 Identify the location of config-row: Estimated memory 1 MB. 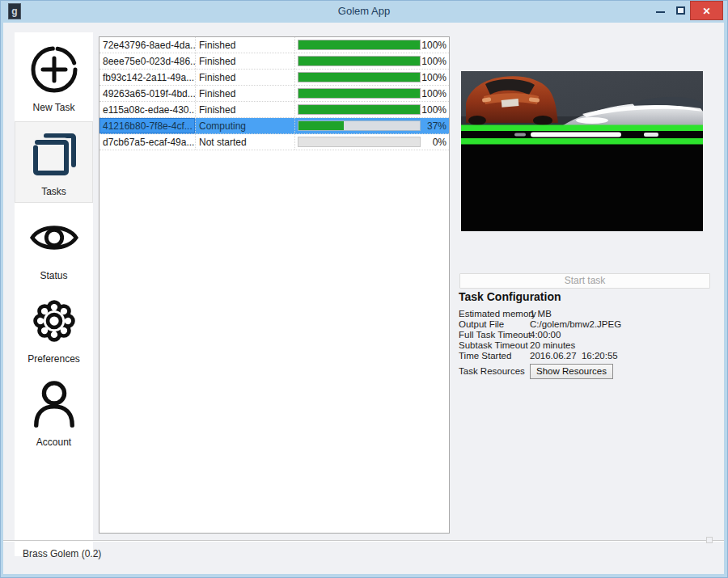
(589, 314).